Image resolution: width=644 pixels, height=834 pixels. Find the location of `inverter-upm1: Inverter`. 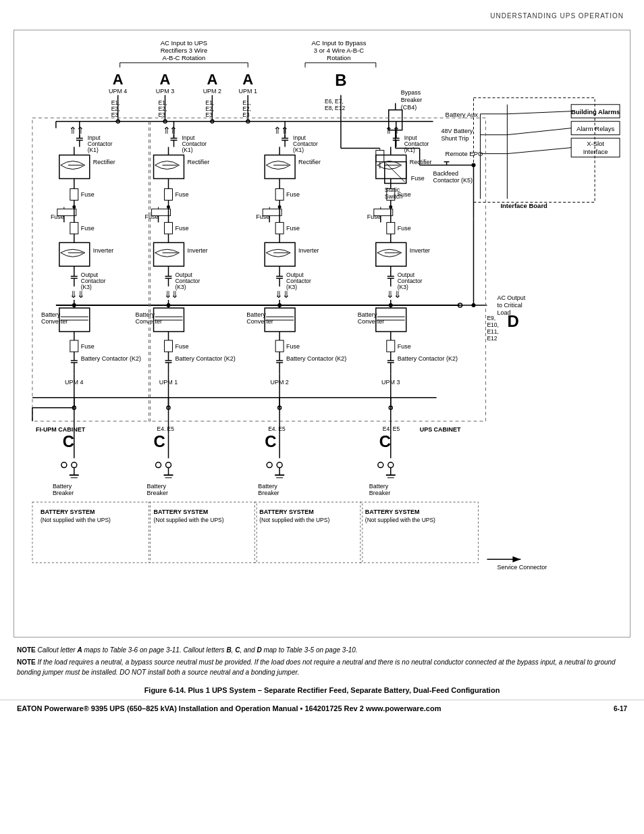

inverter-upm1: Inverter is located at coordinates (197, 251).